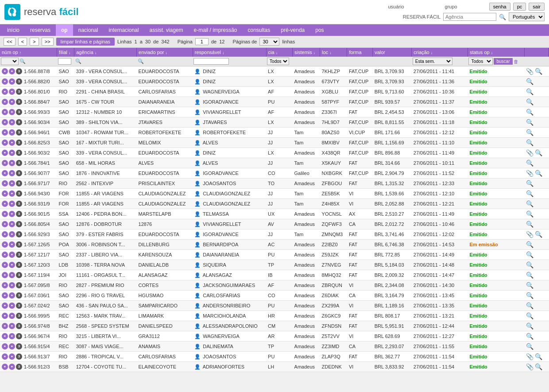 The width and height of the screenshot is (549, 392). What do you see at coordinates (503, 17) in the screenshot?
I see `agency-search-icon: 🔍` at bounding box center [503, 17].